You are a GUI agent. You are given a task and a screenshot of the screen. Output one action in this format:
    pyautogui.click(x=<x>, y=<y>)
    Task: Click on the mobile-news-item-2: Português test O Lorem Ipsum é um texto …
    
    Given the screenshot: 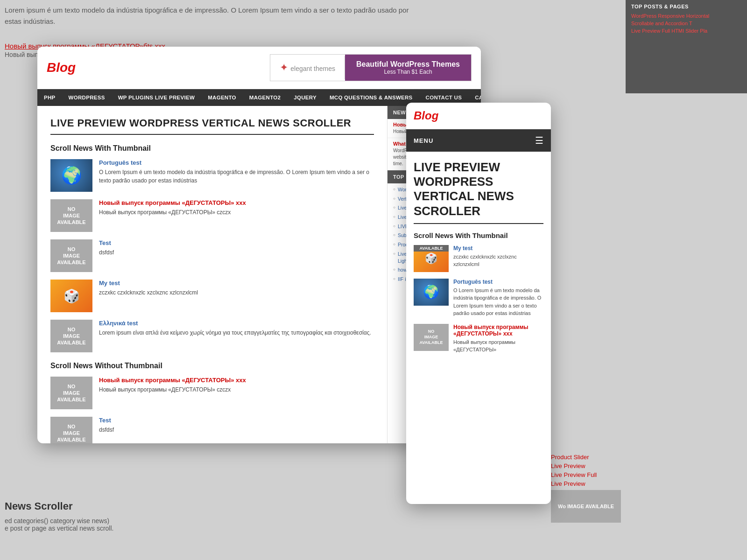 What is the action you would take?
    pyautogui.click(x=479, y=298)
    